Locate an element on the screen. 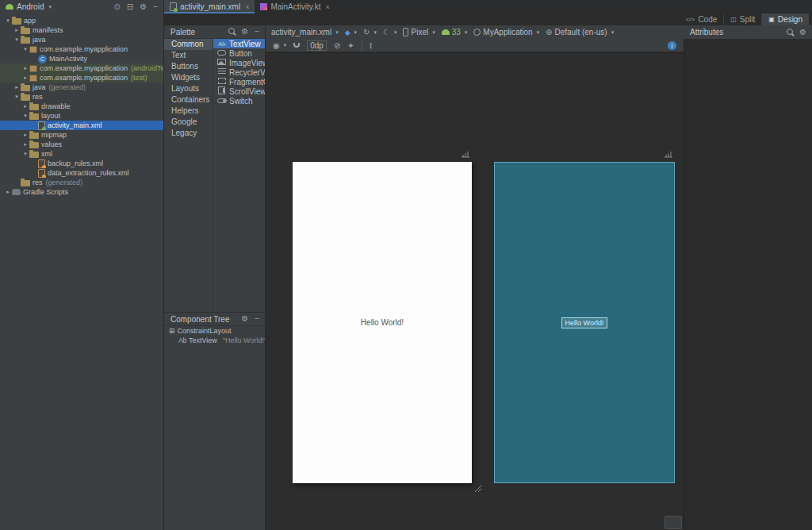  autoconnect-button is located at coordinates (297, 45).